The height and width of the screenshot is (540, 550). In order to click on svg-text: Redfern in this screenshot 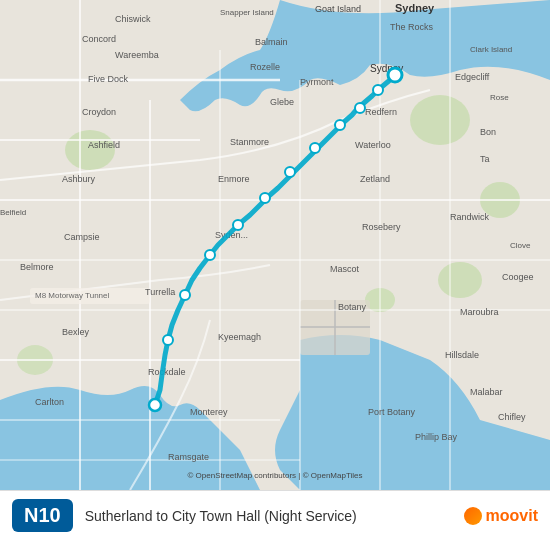, I will do `click(381, 112)`.